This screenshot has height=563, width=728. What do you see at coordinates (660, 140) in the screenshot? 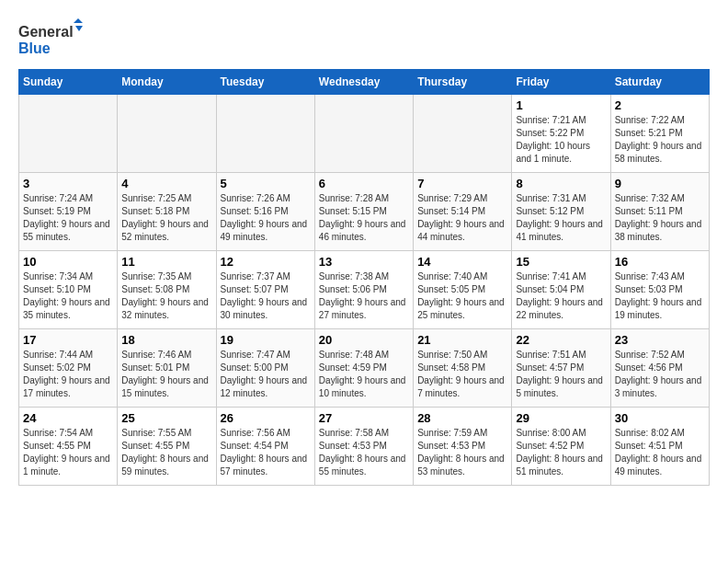
I see `day-info: Sunrise: 7:22 AM Sunset: 5:21 PM Dayligh…` at bounding box center [660, 140].